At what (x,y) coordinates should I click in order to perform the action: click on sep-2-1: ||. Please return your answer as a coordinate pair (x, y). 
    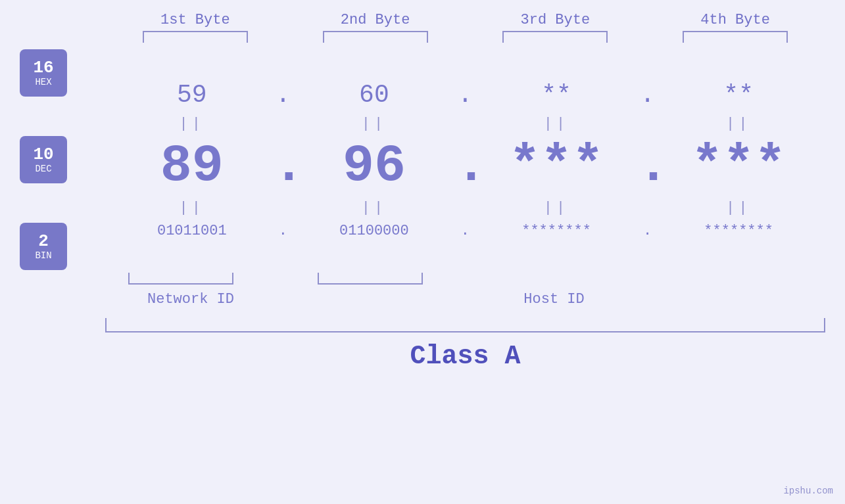
    Looking at the image, I should click on (192, 208).